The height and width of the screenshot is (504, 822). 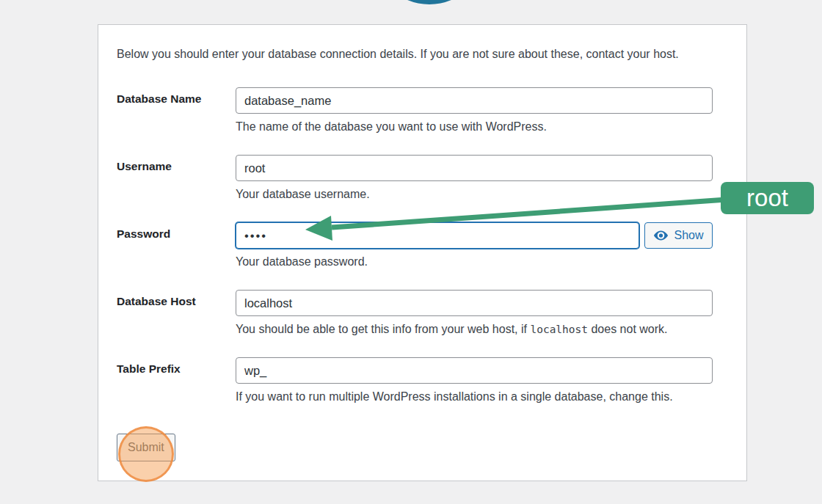 What do you see at coordinates (661, 235) in the screenshot?
I see `eye-icon` at bounding box center [661, 235].